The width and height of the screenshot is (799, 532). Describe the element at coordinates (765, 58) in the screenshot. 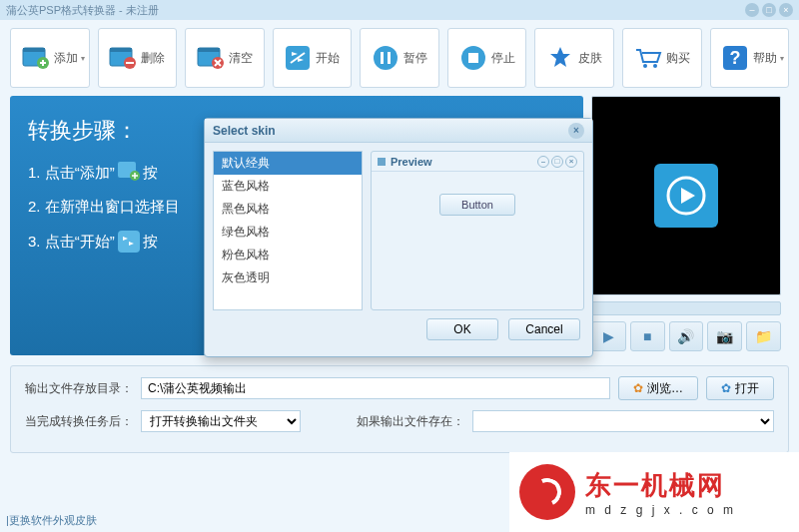

I see `help-label: 帮助` at that location.